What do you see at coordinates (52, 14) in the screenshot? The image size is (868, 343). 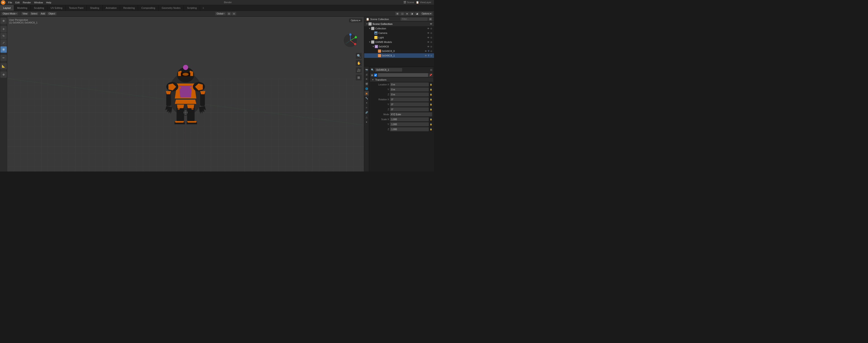 I see `object-menu: Object` at bounding box center [52, 14].